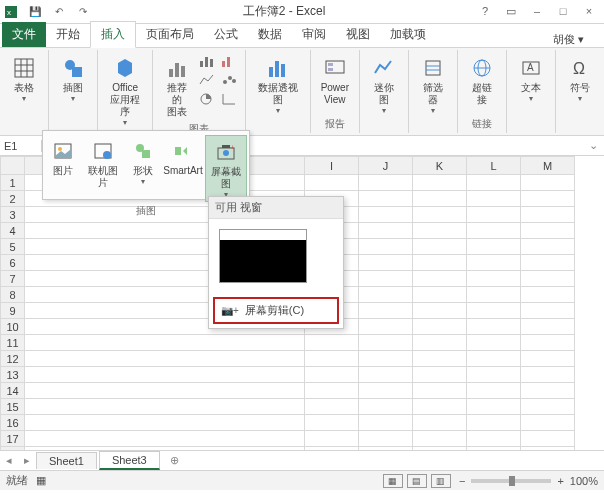 This screenshot has width=604, height=503. Describe the element at coordinates (24, 78) in the screenshot. I see `tables-button: 表格 ▾` at that location.